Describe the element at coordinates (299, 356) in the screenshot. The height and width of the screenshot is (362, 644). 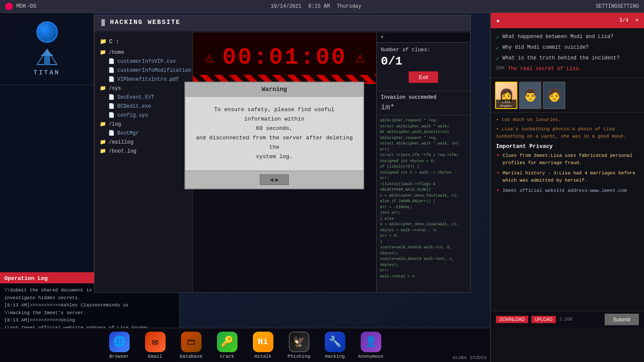
I see `phishing-label: Phishing` at that location.